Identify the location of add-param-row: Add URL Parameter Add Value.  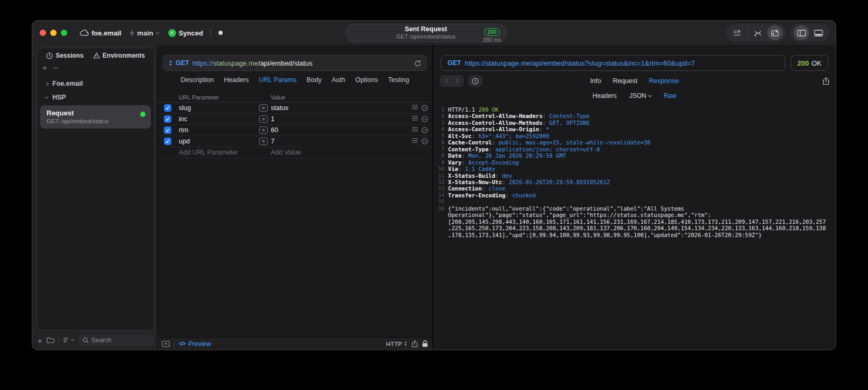
(295, 152).